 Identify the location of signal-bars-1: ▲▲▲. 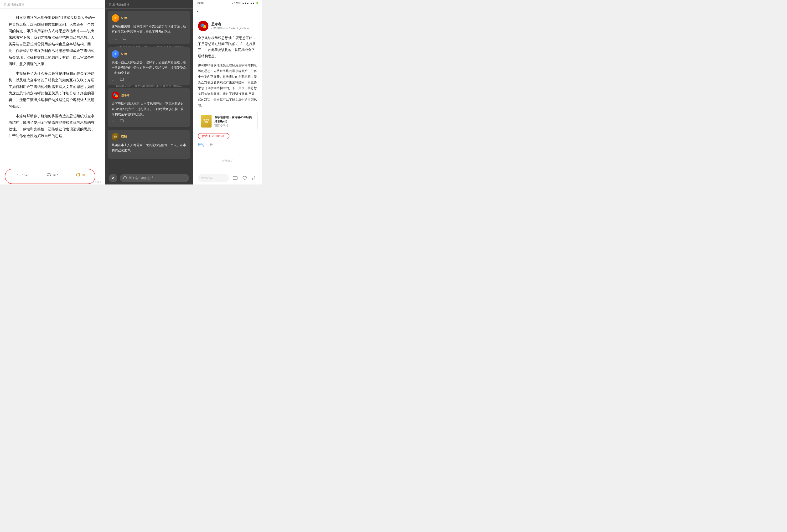
(246, 3).